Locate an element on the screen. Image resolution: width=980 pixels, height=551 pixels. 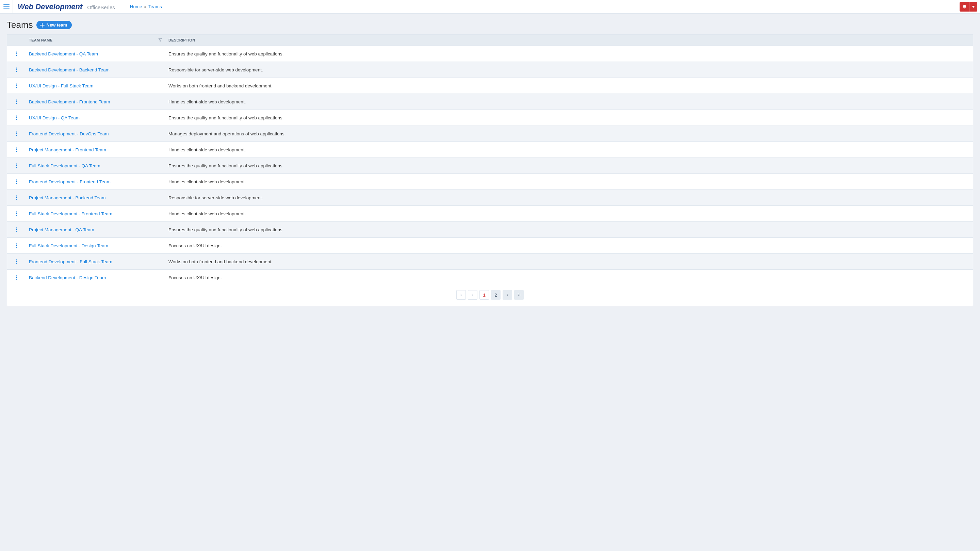
table-row: UX/UI Design - QA TeamEnsures the qualit… is located at coordinates (490, 118).